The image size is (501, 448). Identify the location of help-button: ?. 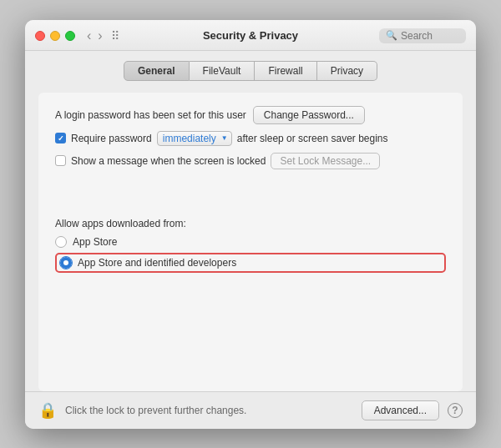
(455, 410).